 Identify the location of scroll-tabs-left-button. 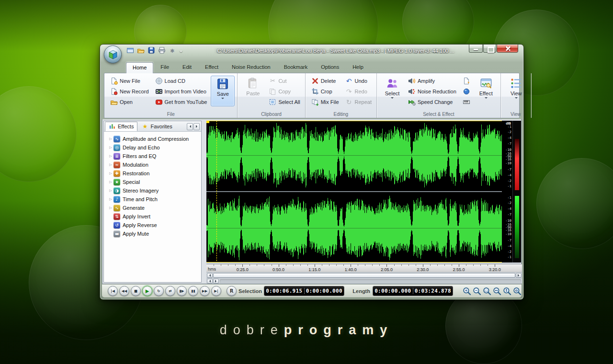
(190, 126).